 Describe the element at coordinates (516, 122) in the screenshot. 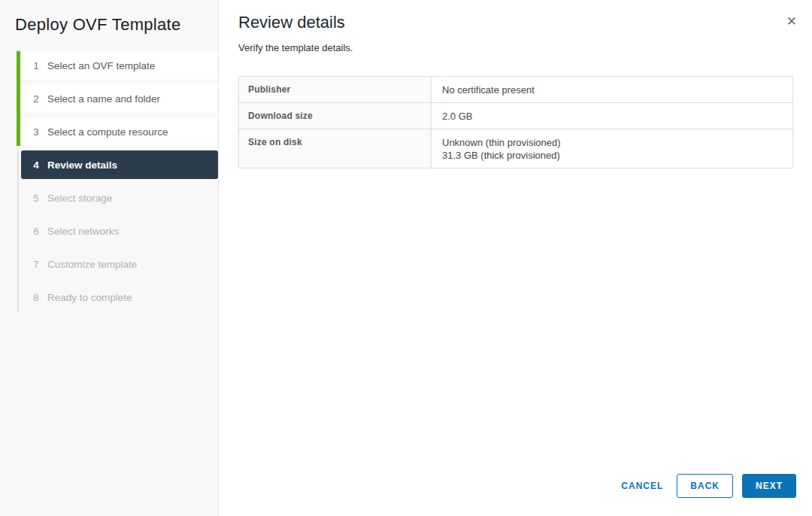

I see `details-table: PublisherNo certificate presentDownload …` at that location.